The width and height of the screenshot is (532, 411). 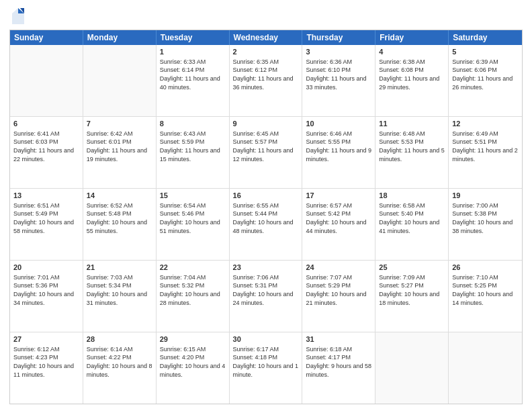 I want to click on calendar-cell: 15Sunrise: 6:54 AMSunset: 5:46 PMDayligh…, so click(x=193, y=224).